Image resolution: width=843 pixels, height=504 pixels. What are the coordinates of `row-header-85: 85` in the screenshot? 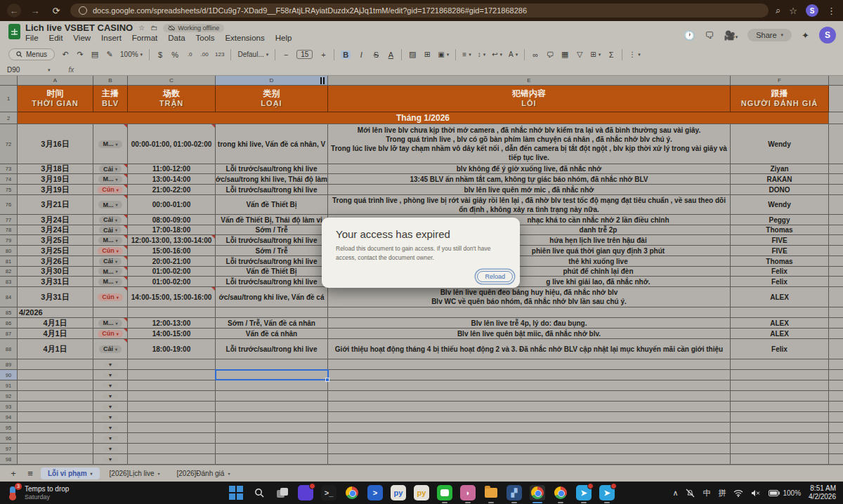 It's located at (8, 313).